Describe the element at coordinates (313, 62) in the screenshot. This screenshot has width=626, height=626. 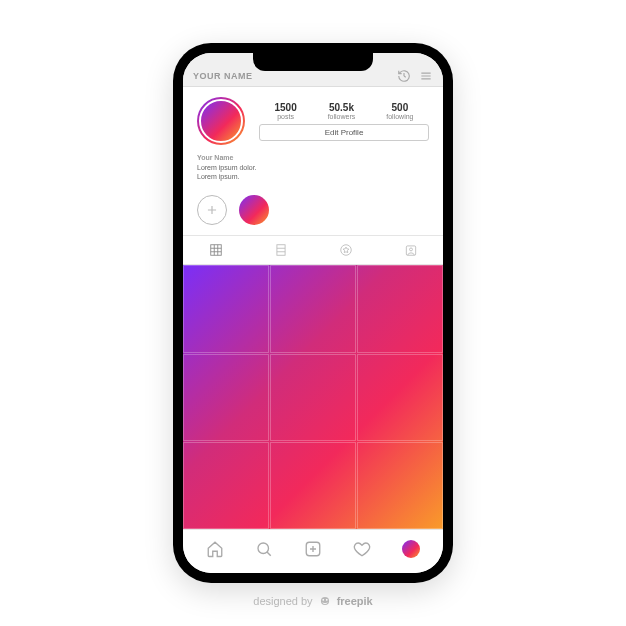
I see `phone-notch` at that location.